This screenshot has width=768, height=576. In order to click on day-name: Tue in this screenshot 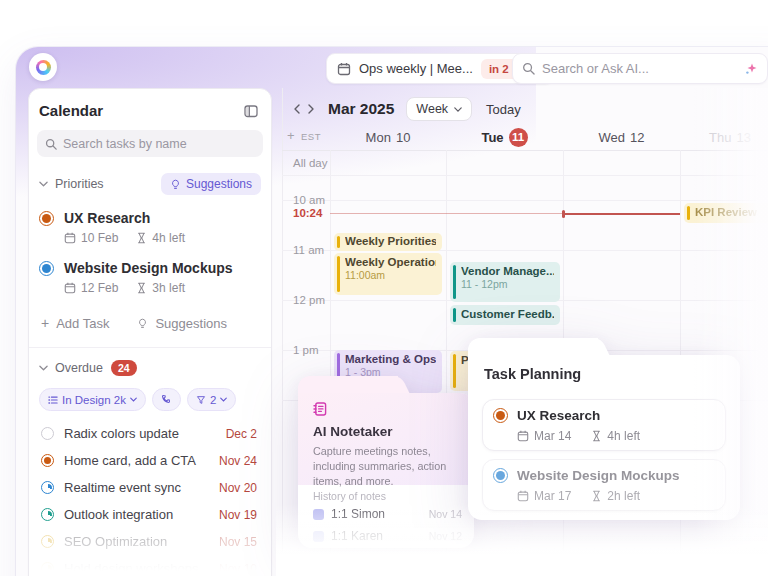, I will do `click(492, 138)`.